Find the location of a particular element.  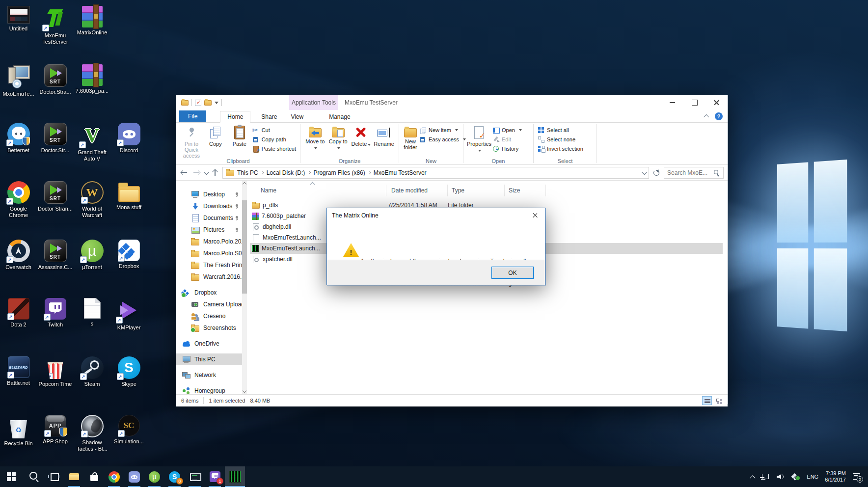

open-button: Open is located at coordinates (507, 130).